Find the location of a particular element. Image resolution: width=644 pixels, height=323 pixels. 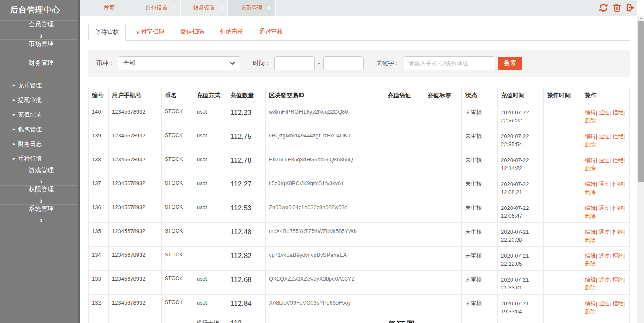

tab-wheel-settings: 转盘设置× is located at coordinates (205, 8).